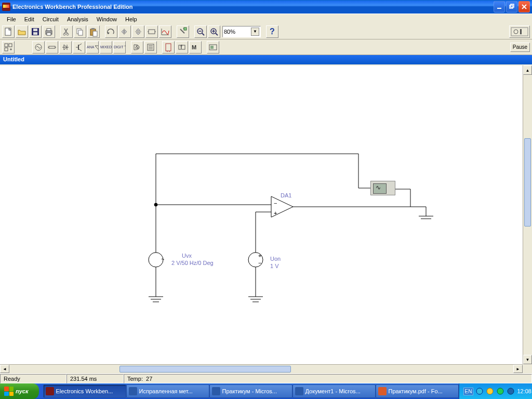  What do you see at coordinates (182, 47) in the screenshot?
I see `controls-button: f` at bounding box center [182, 47].